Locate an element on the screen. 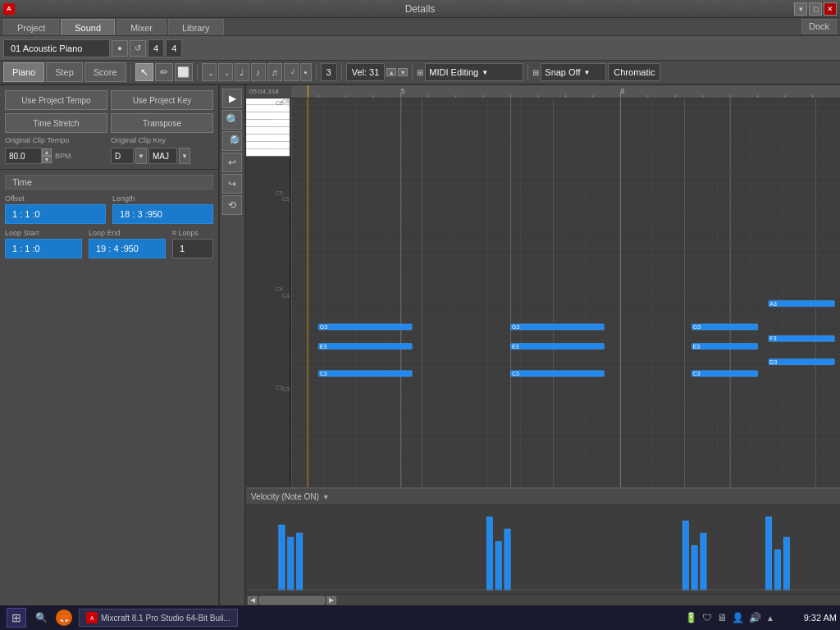  tab-score: Score is located at coordinates (105, 72).